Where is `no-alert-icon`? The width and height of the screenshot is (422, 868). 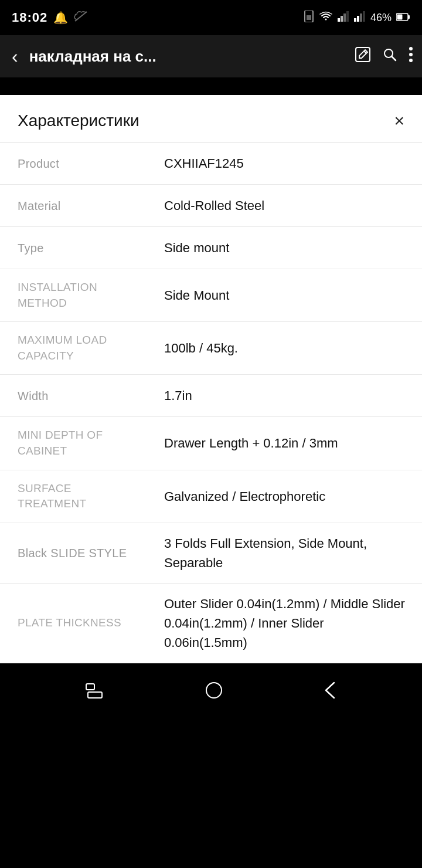
no-alert-icon is located at coordinates (81, 18).